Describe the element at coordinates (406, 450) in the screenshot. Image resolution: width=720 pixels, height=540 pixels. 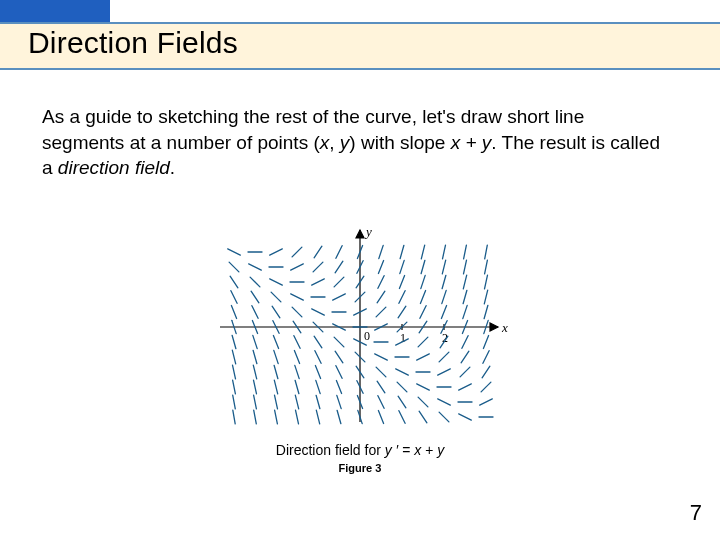
I see `caption-eq: =` at that location.